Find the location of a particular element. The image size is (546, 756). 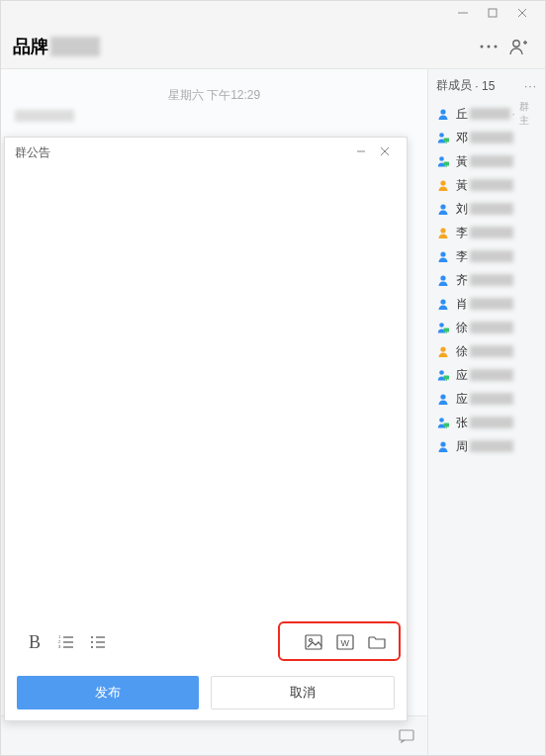

add-member-icon is located at coordinates (518, 47).